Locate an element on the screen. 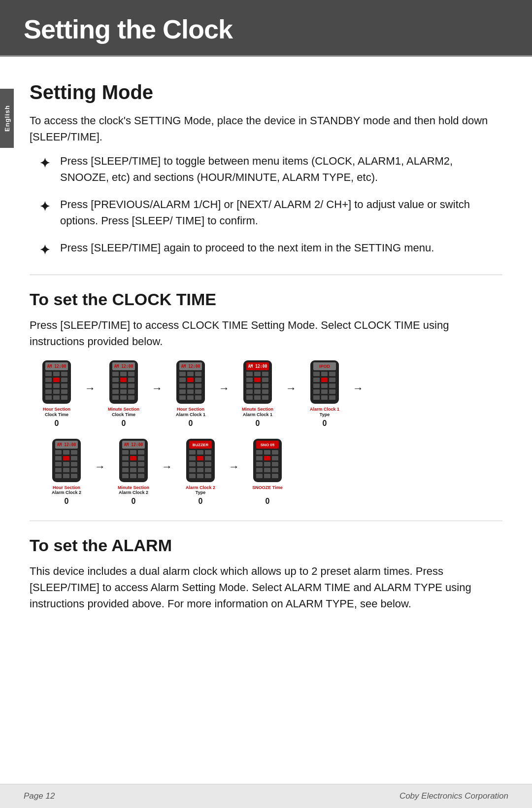  remote-svg-1: AM 12:00 is located at coordinates (57, 382).